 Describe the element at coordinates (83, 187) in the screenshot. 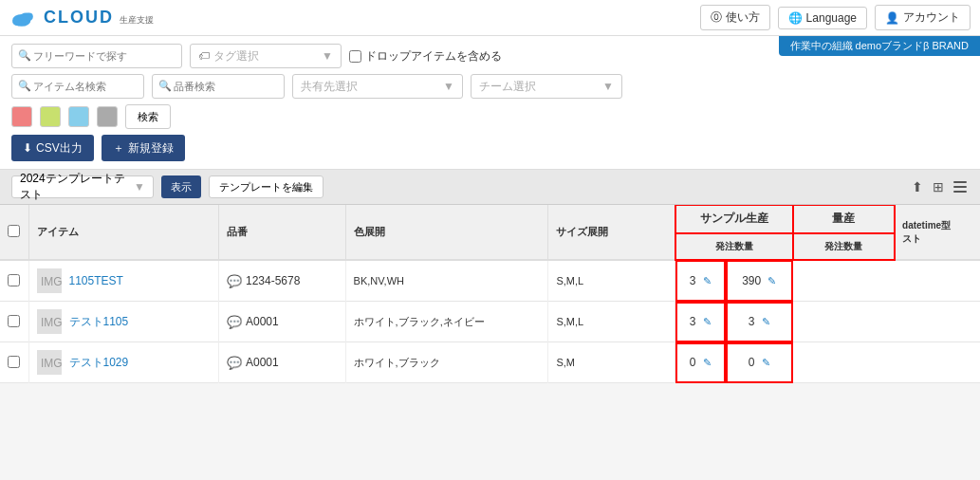

I see `template-select-dropdown: 2024テンプレートテスト ▼` at that location.